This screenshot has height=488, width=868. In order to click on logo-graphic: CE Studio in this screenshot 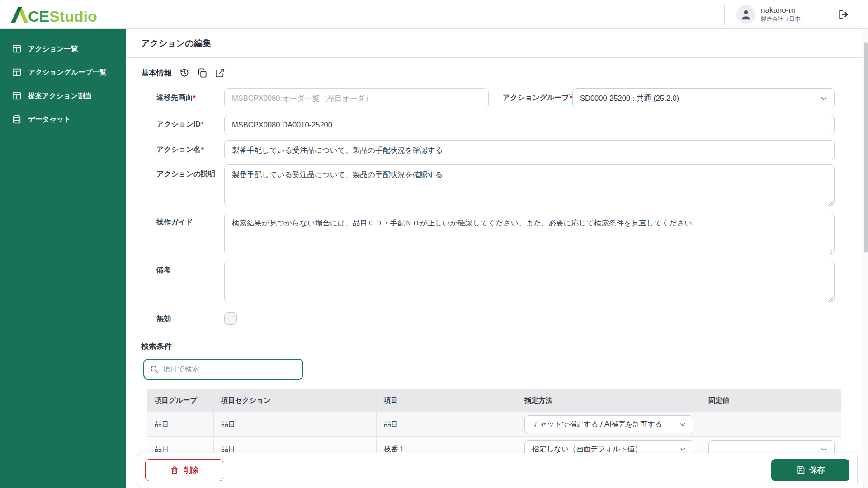, I will do `click(59, 14)`.